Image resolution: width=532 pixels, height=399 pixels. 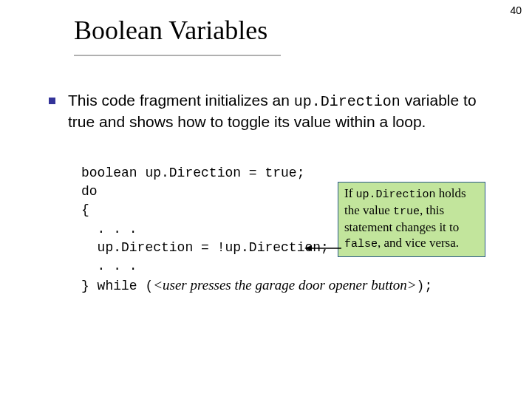 What do you see at coordinates (425, 286) in the screenshot?
I see `code-l7c: );` at bounding box center [425, 286].